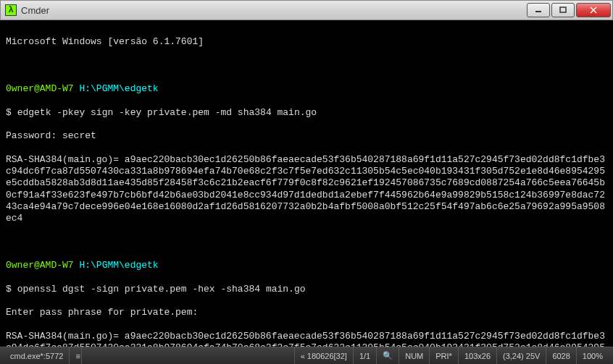 This screenshot has height=364, width=613. Describe the element at coordinates (306, 113) in the screenshot. I see `command-line: $ edgetk -pkey sign -key private.pem -md…` at that location.